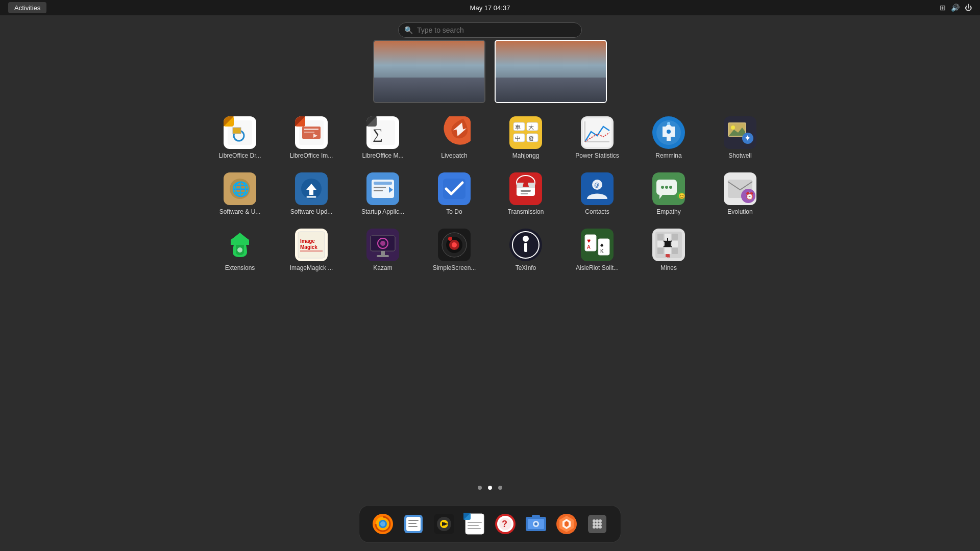  What do you see at coordinates (240, 268) in the screenshot?
I see `app-extensions-label: Extensions` at bounding box center [240, 268].